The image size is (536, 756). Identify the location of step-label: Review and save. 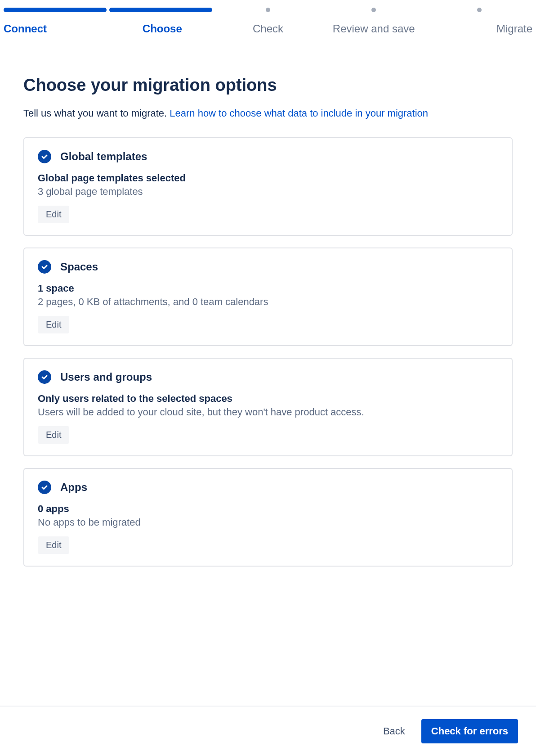
(374, 29).